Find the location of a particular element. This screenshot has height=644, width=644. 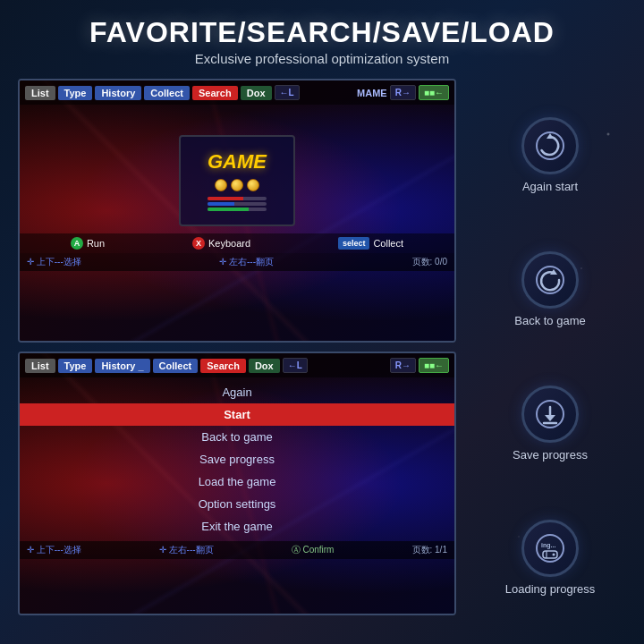

screen2-toolbar: List Type History _ Collect Search Dox ←… is located at coordinates (237, 365).